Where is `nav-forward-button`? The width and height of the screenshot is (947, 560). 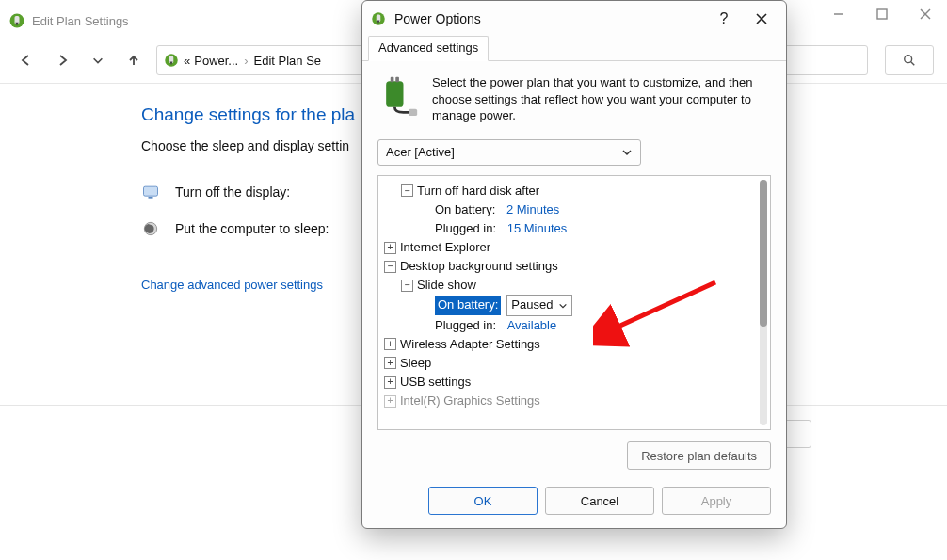
nav-forward-button is located at coordinates (62, 60).